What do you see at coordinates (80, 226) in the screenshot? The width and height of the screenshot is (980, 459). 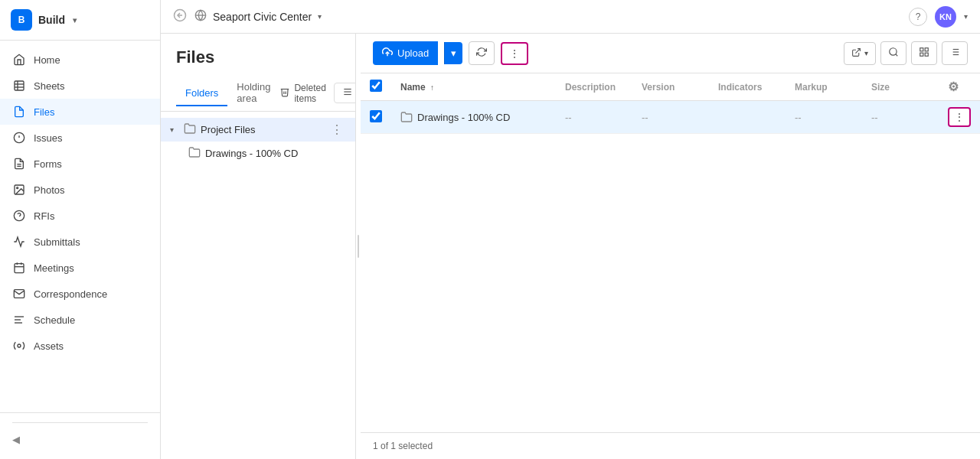 I see `sidebar-nav: Home Sheets Files Issues` at bounding box center [80, 226].